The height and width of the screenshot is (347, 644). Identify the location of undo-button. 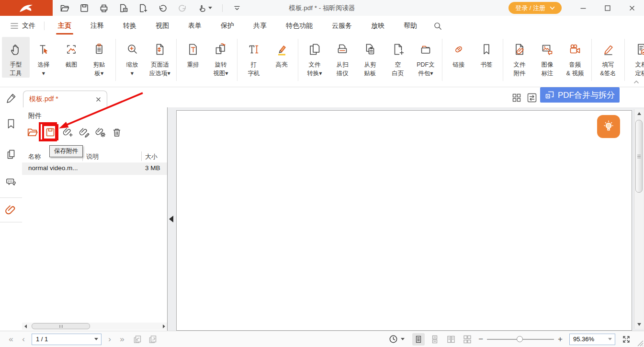
(163, 8).